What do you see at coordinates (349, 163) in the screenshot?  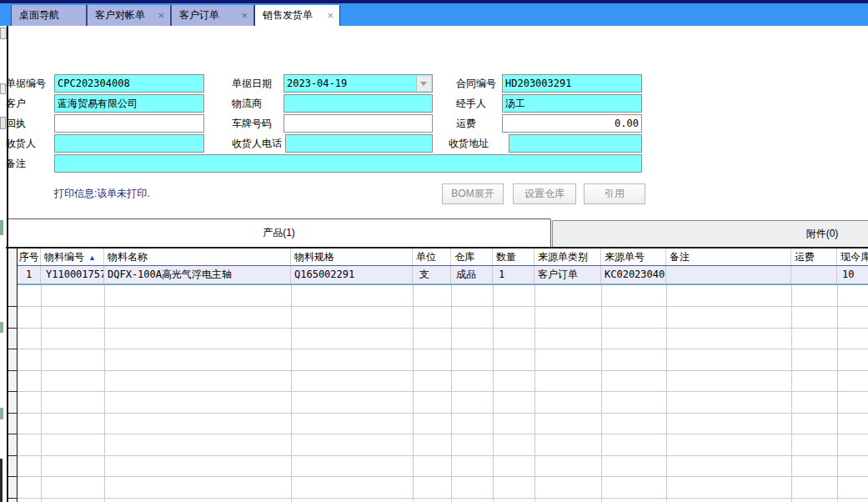 I see `remark-field` at bounding box center [349, 163].